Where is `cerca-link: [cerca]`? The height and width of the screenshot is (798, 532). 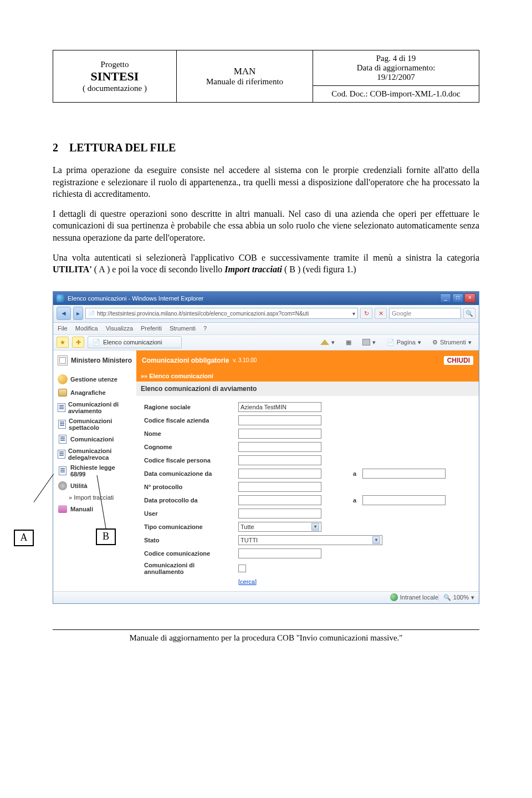
cerca-link: [cerca] is located at coordinates (247, 582).